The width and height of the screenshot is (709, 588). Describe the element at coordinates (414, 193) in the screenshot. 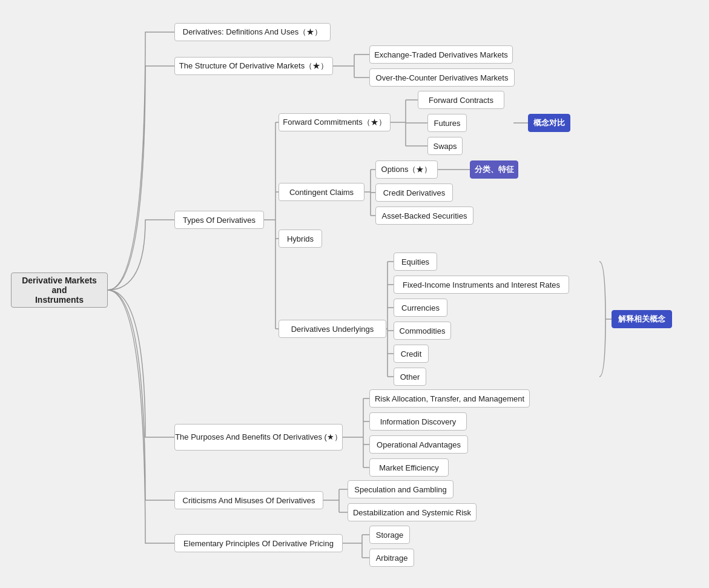

I see `node-n12: Credit Derivatives` at that location.